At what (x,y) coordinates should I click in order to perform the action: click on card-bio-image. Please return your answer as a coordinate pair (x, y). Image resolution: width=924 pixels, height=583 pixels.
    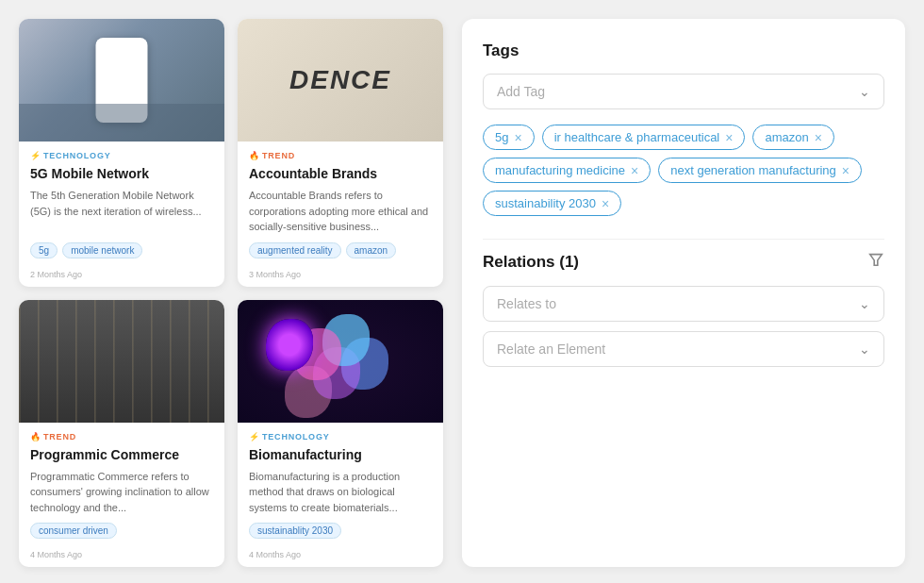
    Looking at the image, I should click on (340, 361).